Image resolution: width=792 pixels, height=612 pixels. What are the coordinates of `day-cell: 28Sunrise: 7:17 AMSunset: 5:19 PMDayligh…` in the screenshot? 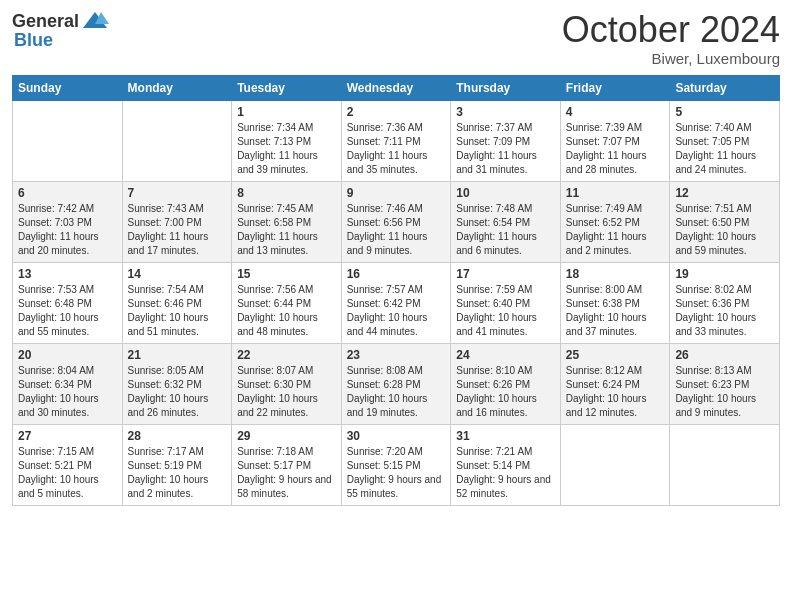 It's located at (177, 464).